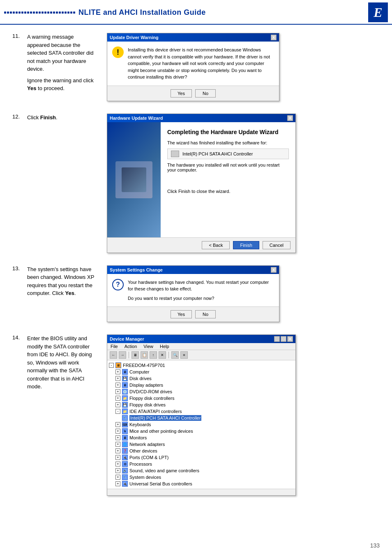 Image resolution: width=392 pixels, height=557 pixels. What do you see at coordinates (61, 363) in the screenshot?
I see `step-14-body: Enter the BIOS utility and modify the SA…` at bounding box center [61, 363].